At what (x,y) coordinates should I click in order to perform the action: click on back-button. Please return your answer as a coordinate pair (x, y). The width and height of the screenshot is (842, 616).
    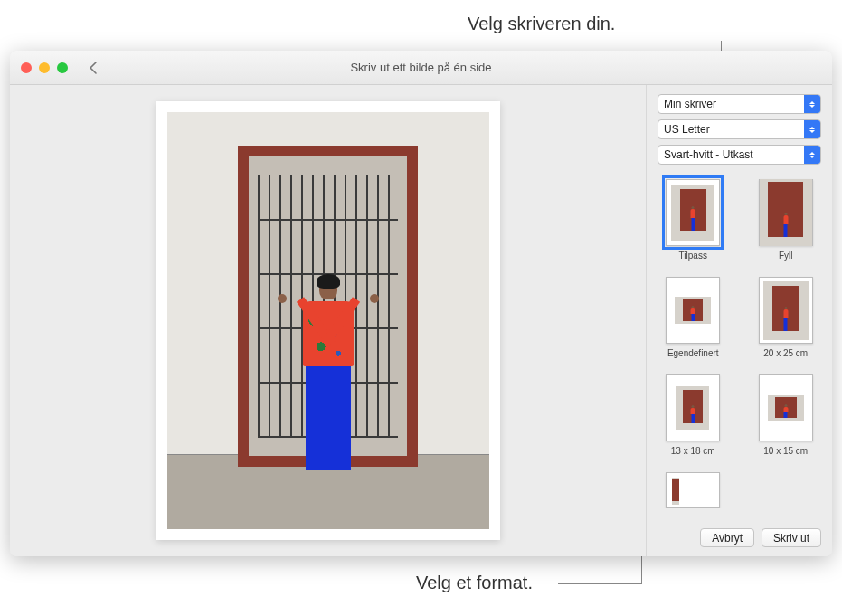
    Looking at the image, I should click on (93, 68).